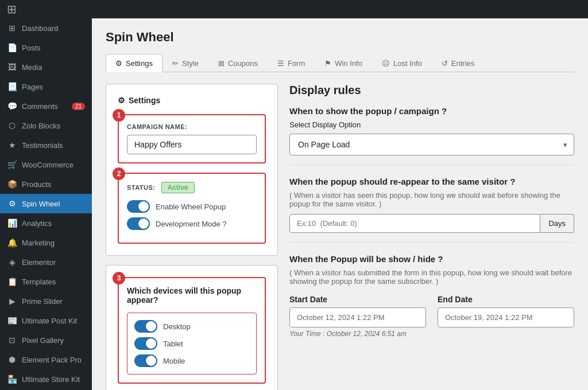 Image resolution: width=588 pixels, height=390 pixels. What do you see at coordinates (12, 360) in the screenshot?
I see `element-pack-pro-icon: ⬢` at bounding box center [12, 360].